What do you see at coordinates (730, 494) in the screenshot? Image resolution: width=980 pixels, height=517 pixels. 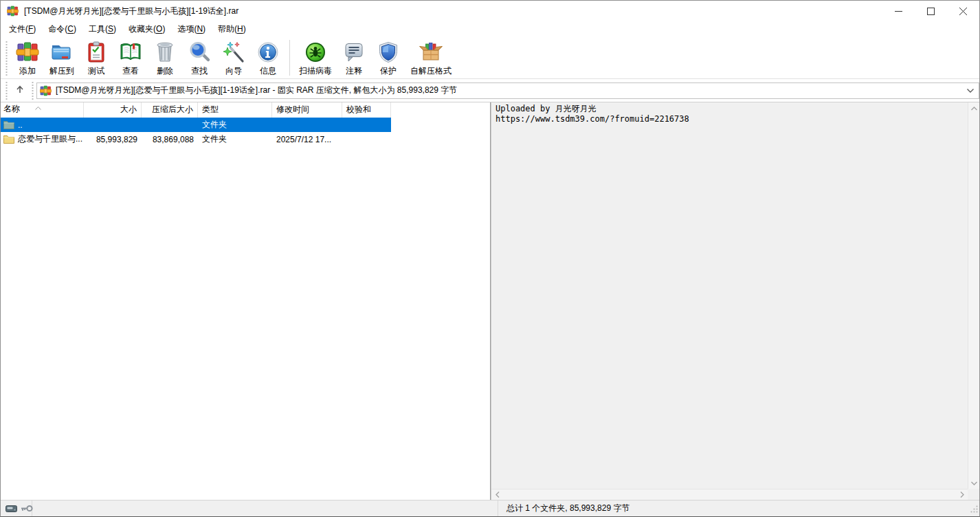 I see `comment-horizontal-scrollbar` at bounding box center [730, 494].